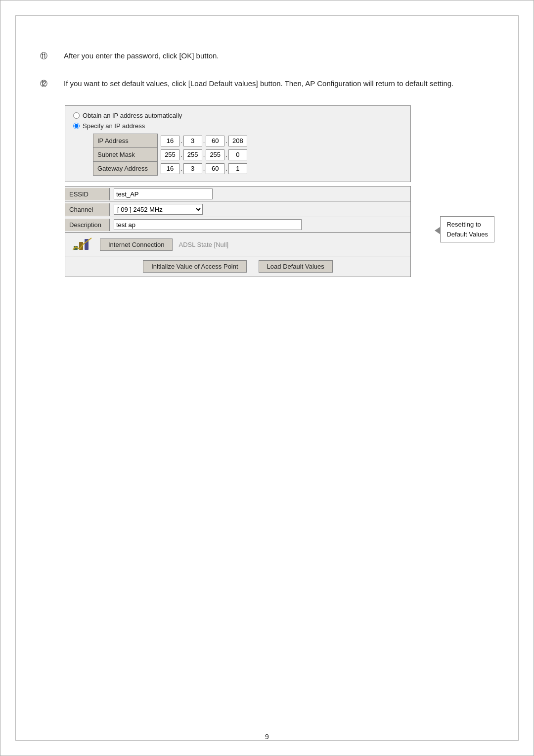 This screenshot has height=756, width=534. I want to click on load-default-button: Load Default Values, so click(296, 266).